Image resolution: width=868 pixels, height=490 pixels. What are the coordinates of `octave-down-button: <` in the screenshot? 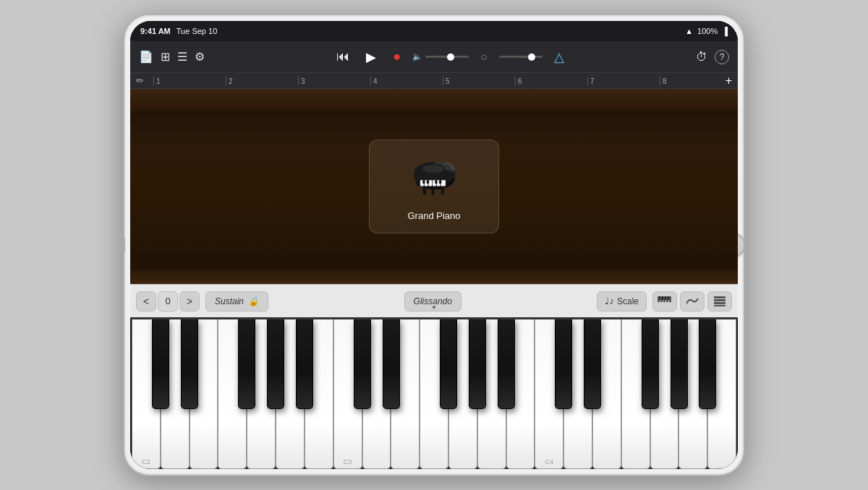 It's located at (146, 301).